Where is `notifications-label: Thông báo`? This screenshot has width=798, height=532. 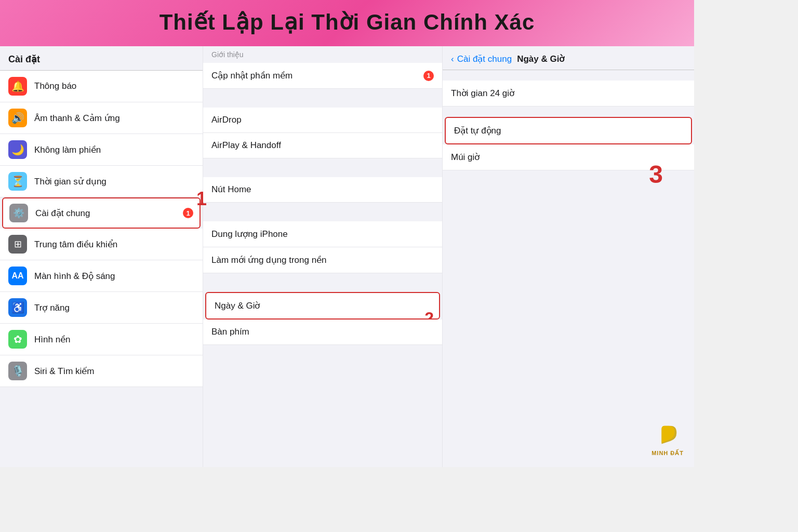 notifications-label: Thông báo is located at coordinates (114, 86).